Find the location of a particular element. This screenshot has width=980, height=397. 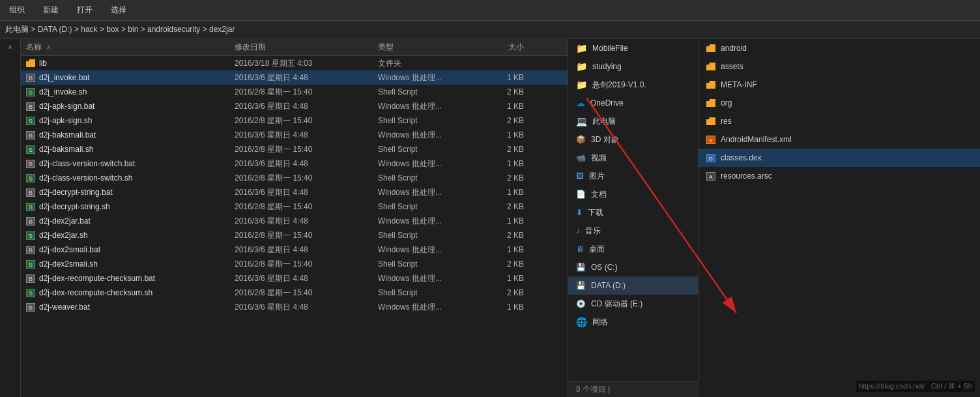

nav-sys-folder: 📹视频 is located at coordinates (633, 158).